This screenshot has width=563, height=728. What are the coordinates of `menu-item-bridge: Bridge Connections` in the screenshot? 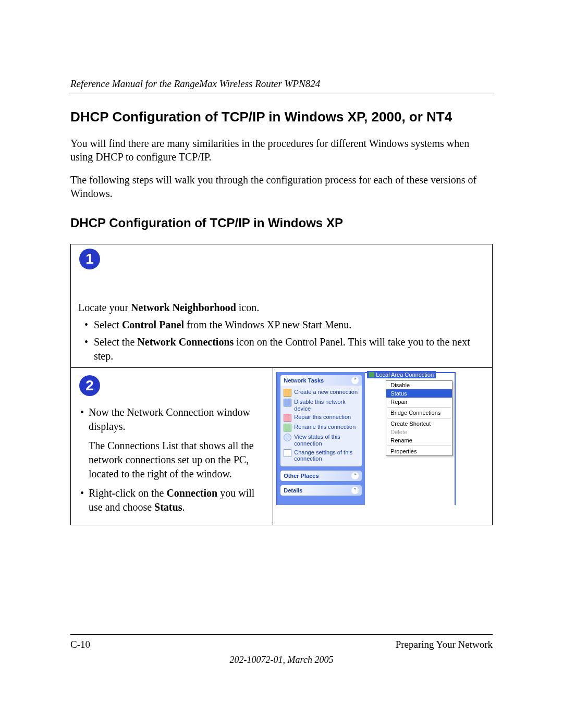 It's located at (419, 413).